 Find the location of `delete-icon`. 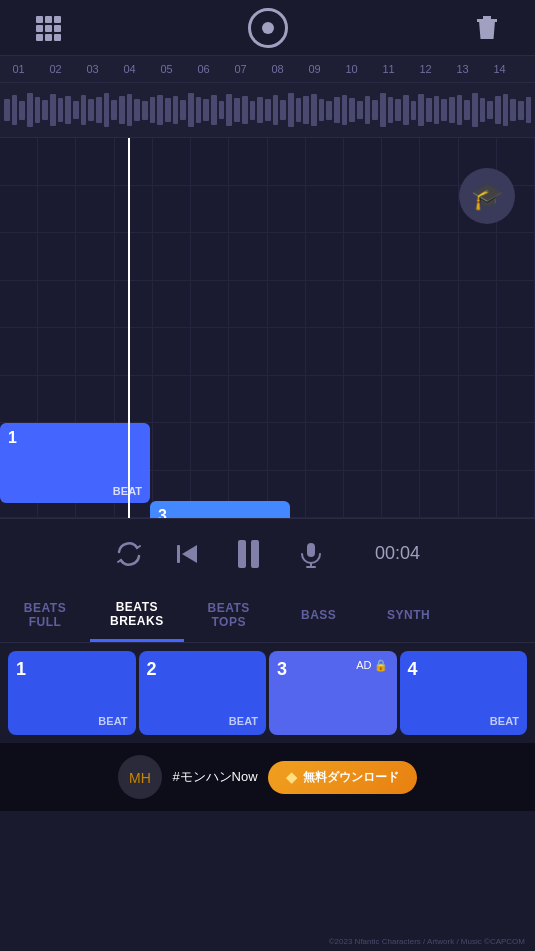

delete-icon is located at coordinates (487, 28).